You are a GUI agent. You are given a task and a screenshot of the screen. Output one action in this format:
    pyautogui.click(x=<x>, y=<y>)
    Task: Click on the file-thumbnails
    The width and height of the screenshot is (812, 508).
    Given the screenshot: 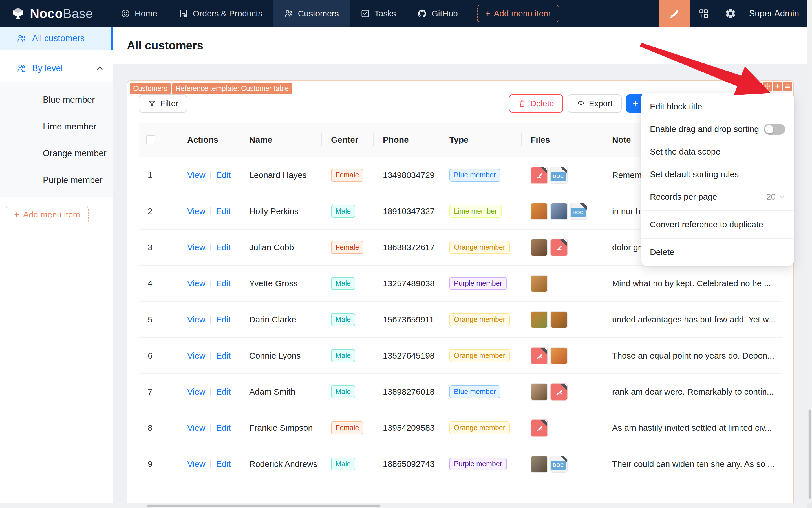 What is the action you would take?
    pyautogui.click(x=567, y=356)
    